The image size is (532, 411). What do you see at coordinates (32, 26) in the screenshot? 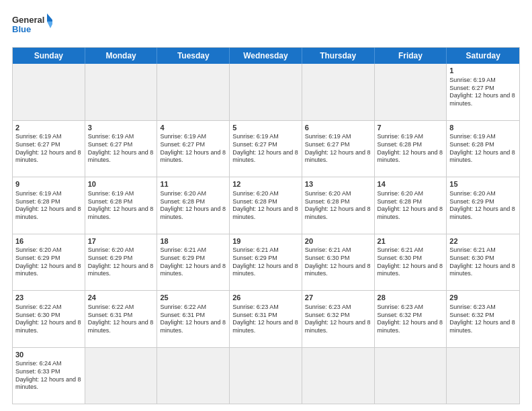
I see `logo: General Blue` at bounding box center [32, 26].